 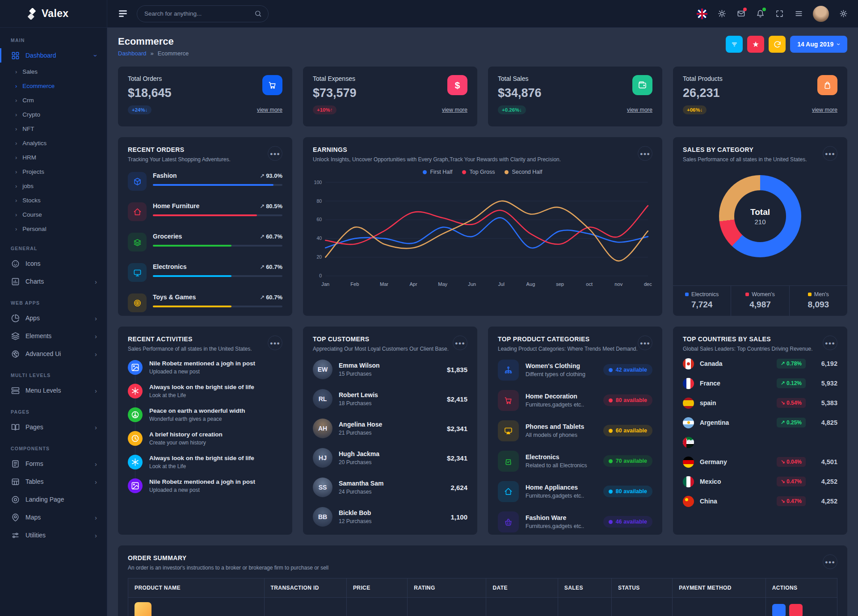 I want to click on filter-button, so click(x=734, y=44).